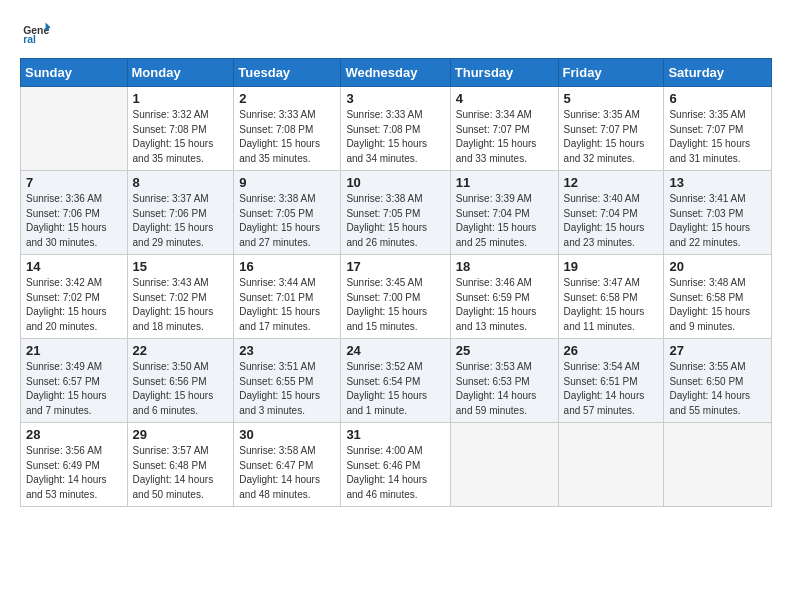 Image resolution: width=792 pixels, height=612 pixels. What do you see at coordinates (174, 319) in the screenshot?
I see `daylight-label: Daylight: 15 hours and 18 minutes.` at bounding box center [174, 319].